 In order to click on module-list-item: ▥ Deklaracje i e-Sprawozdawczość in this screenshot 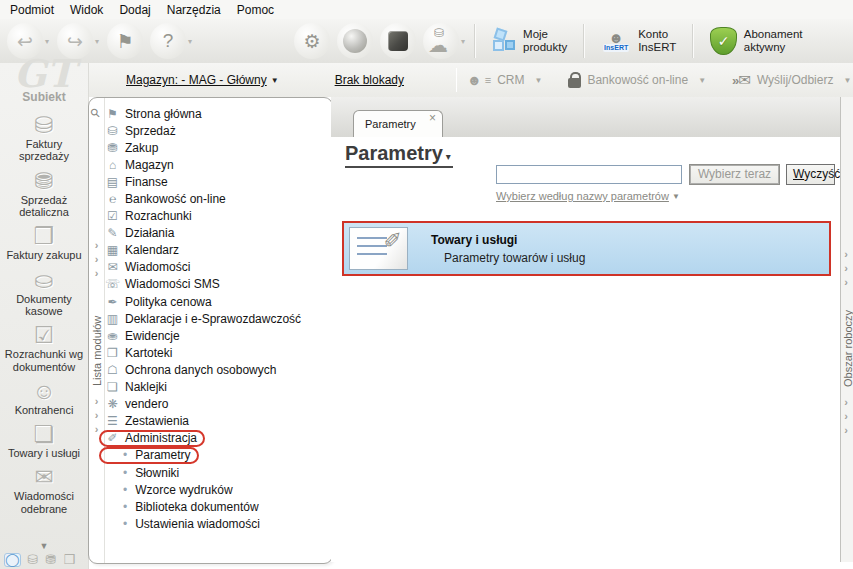, I will do `click(218, 318)`.